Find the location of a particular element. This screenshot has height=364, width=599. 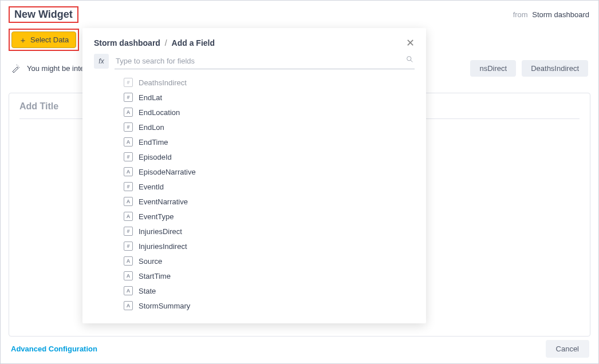

field-item: AEventType is located at coordinates (269, 216).